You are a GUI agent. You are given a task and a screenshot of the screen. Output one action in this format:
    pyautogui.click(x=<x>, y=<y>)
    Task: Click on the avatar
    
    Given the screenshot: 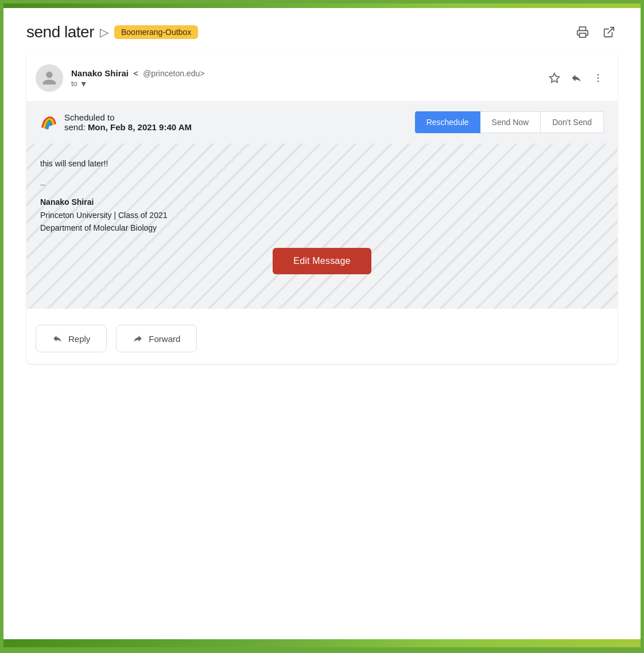 What is the action you would take?
    pyautogui.click(x=49, y=78)
    